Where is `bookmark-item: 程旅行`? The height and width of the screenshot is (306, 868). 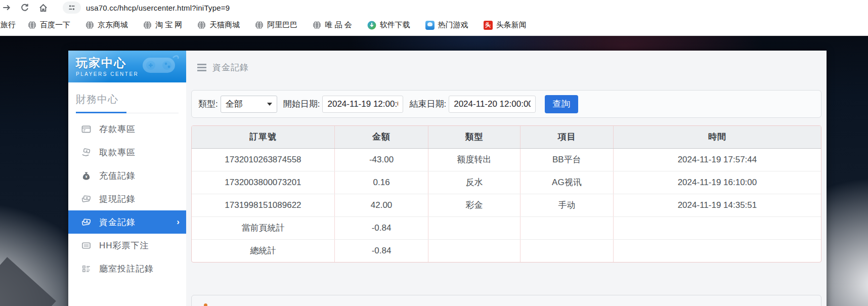 bookmark-item: 程旅行 is located at coordinates (8, 25).